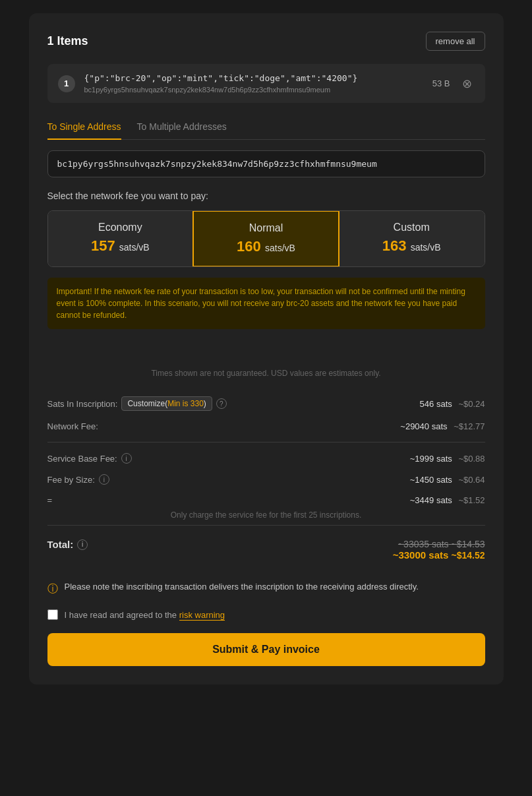  Describe the element at coordinates (266, 196) in the screenshot. I see `fee-section-label: Select the network fee you want to pay:` at that location.